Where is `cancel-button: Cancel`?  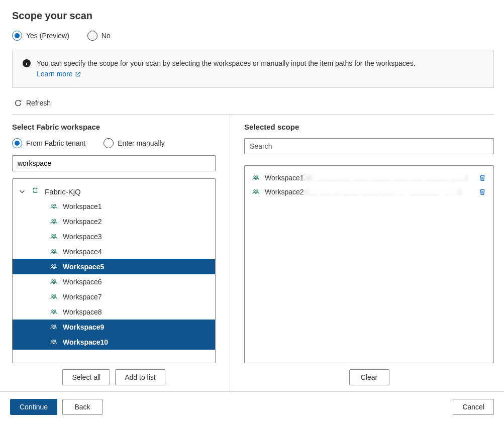
cancel-button: Cancel is located at coordinates (473, 407).